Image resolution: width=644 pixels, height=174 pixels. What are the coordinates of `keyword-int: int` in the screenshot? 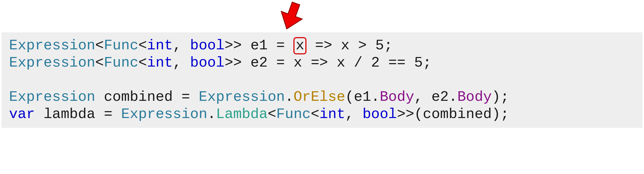 It's located at (160, 46).